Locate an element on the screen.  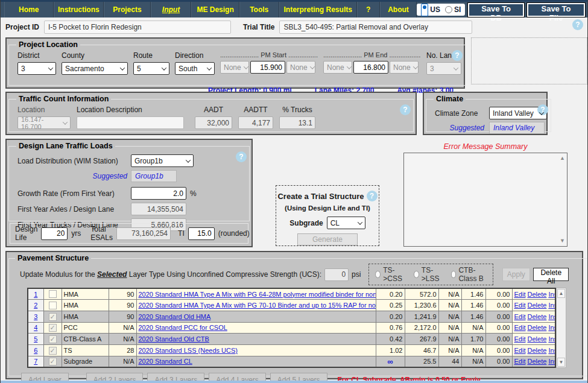
layer-value: 0.00 is located at coordinates (499, 362).